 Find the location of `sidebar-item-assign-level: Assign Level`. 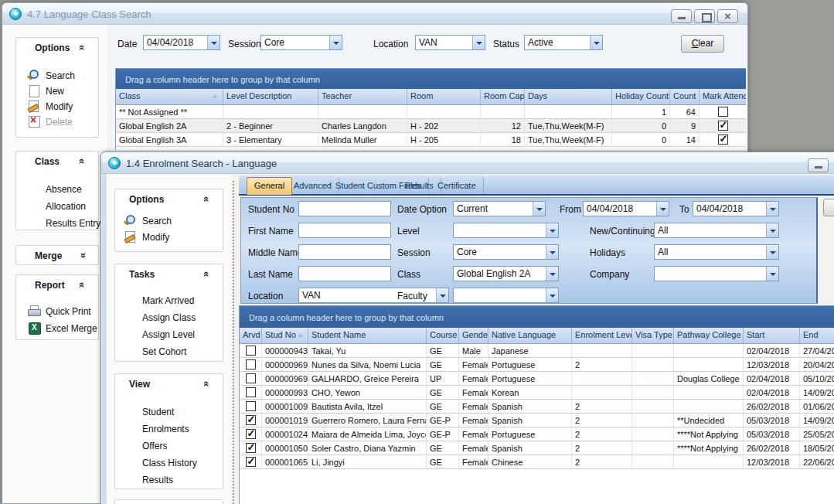

sidebar-item-assign-level: Assign Level is located at coordinates (169, 335).